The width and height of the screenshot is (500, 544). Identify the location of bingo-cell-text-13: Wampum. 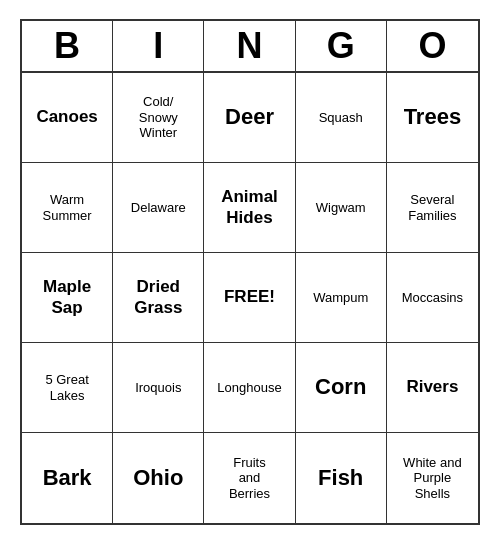
(340, 298).